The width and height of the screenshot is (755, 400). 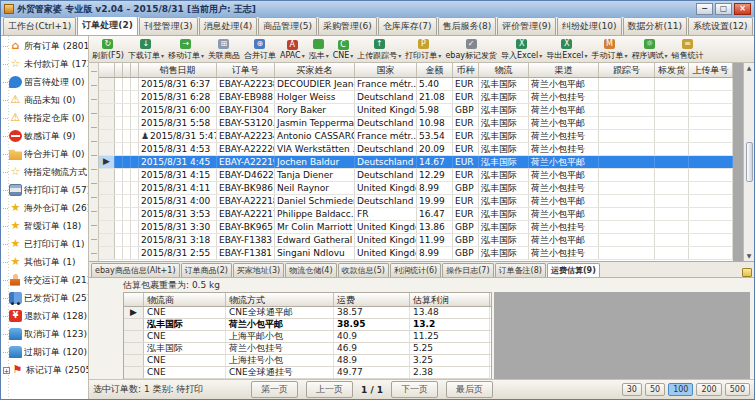 What do you see at coordinates (416, 162) in the screenshot?
I see `table-row: ▶2015/8/31 4:45EBAY-A22219Jochen BaldurD…` at bounding box center [416, 162].